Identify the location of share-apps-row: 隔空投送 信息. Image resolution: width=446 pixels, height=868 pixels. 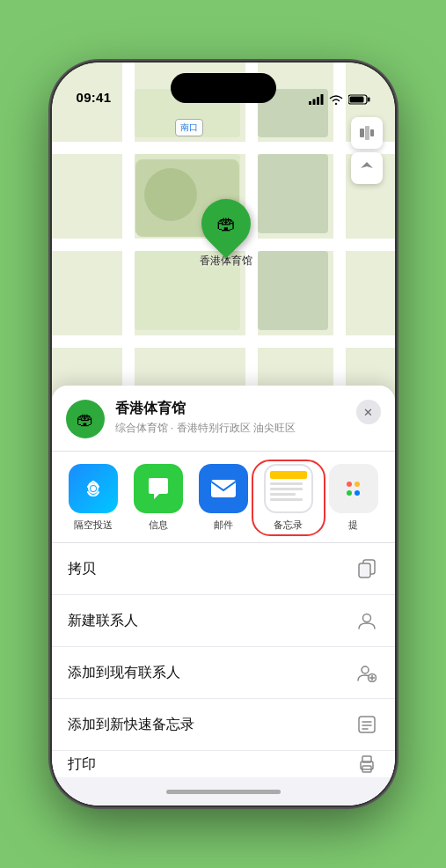
(223, 497).